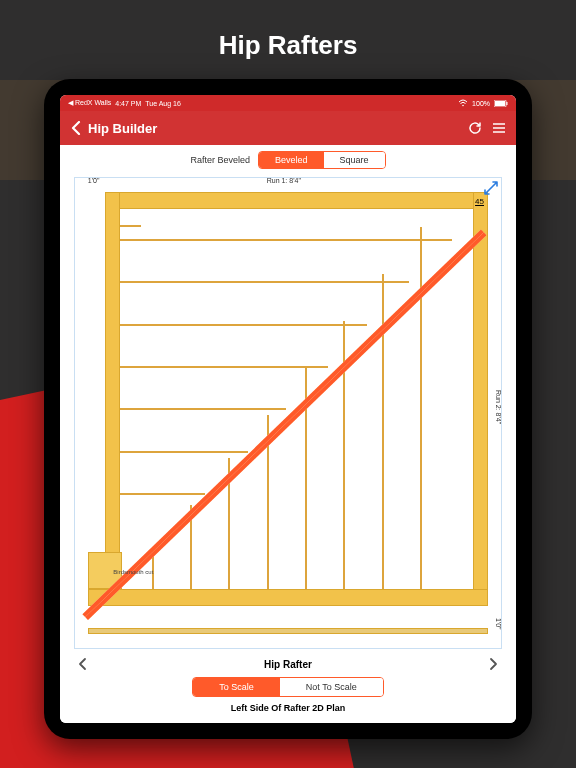 This screenshot has width=576, height=768. I want to click on run1-label: Run 1: 8'4", so click(284, 180).